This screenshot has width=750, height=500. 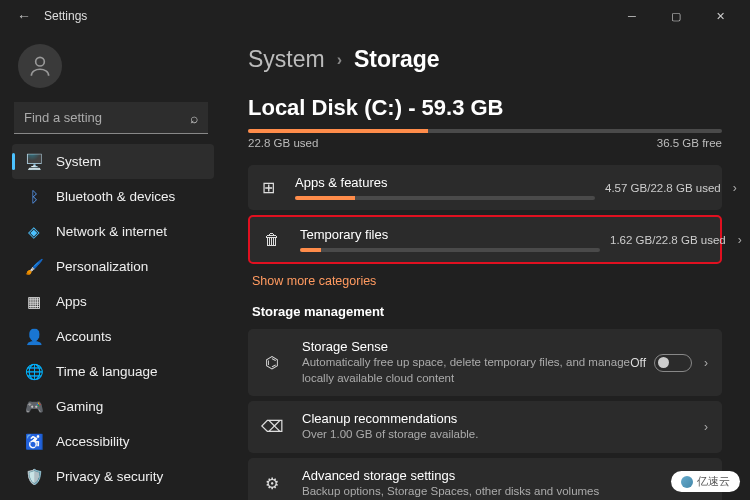 I want to click on breadcrumb: System › Storage, so click(x=485, y=60).